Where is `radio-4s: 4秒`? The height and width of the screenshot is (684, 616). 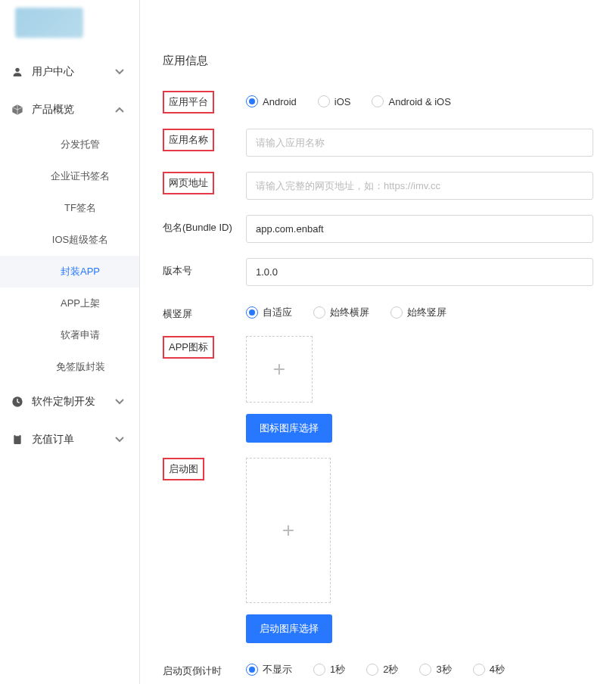
radio-4s: 4秒 is located at coordinates (489, 670).